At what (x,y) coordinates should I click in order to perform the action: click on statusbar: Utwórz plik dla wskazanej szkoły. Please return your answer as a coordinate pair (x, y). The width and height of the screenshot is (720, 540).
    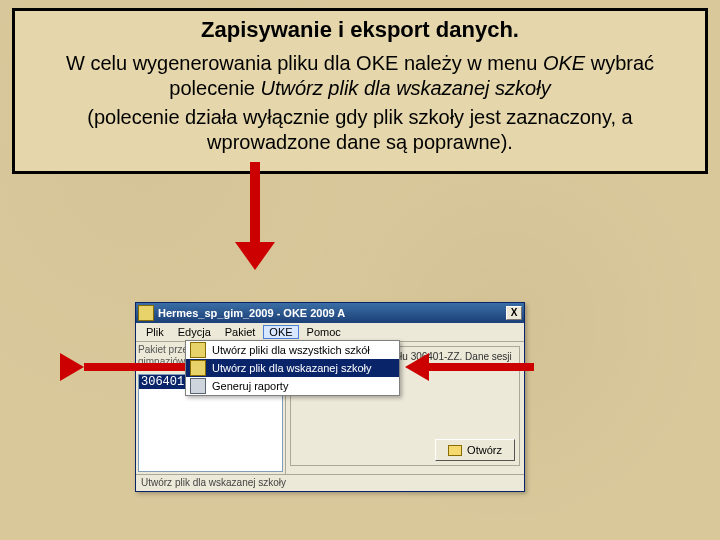
    Looking at the image, I should click on (330, 482).